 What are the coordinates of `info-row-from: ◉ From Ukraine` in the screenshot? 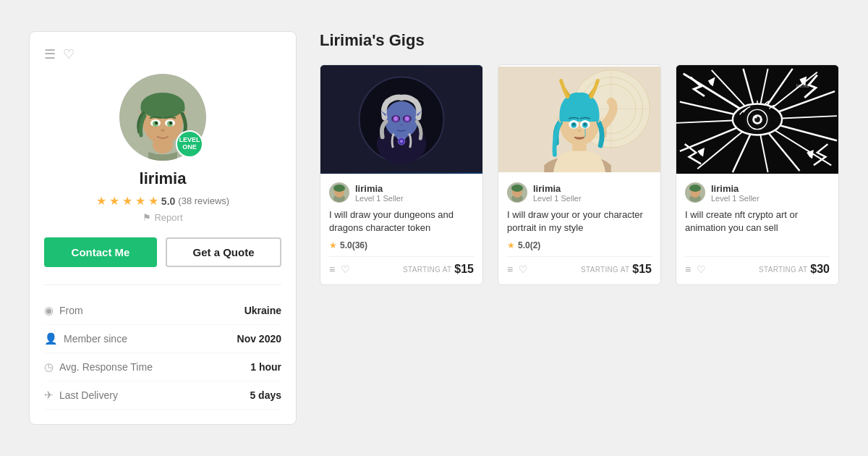 It's located at (163, 311).